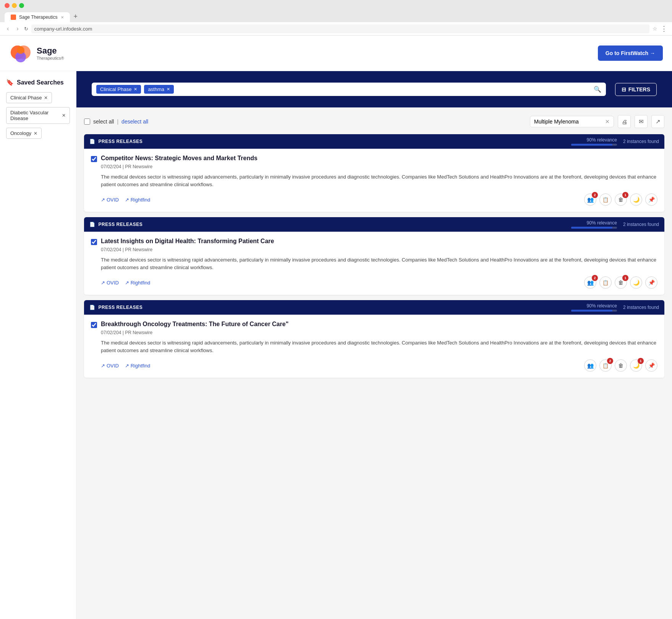 Image resolution: width=672 pixels, height=619 pixels. I want to click on search-tag-asthma: asthma ✕, so click(159, 89).